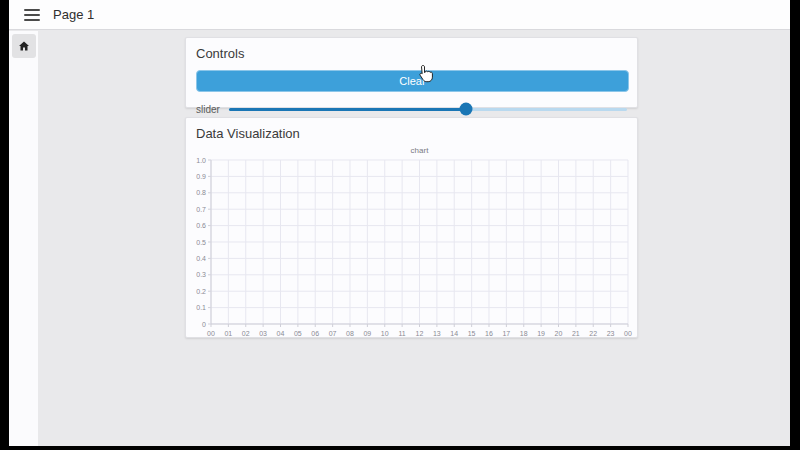 The image size is (800, 450). Describe the element at coordinates (201, 160) in the screenshot. I see `svg-text: 1.0` at that location.